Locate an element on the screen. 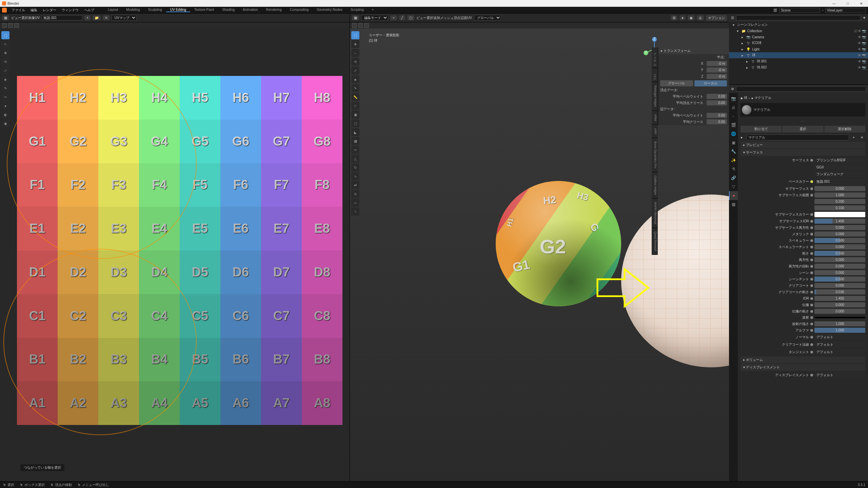 The height and width of the screenshot is (488, 868). subsurf-color is located at coordinates (840, 215).